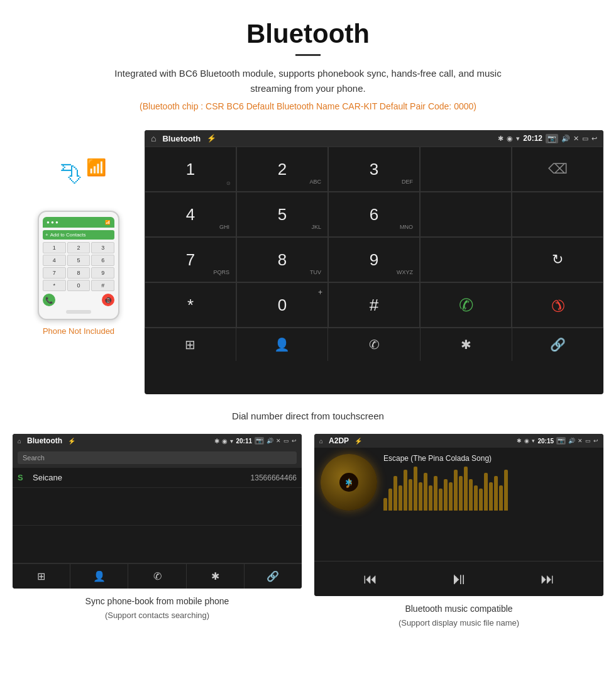 The width and height of the screenshot is (616, 686). I want to click on pb-contact-row: S Seicane 13566664466, so click(157, 478).